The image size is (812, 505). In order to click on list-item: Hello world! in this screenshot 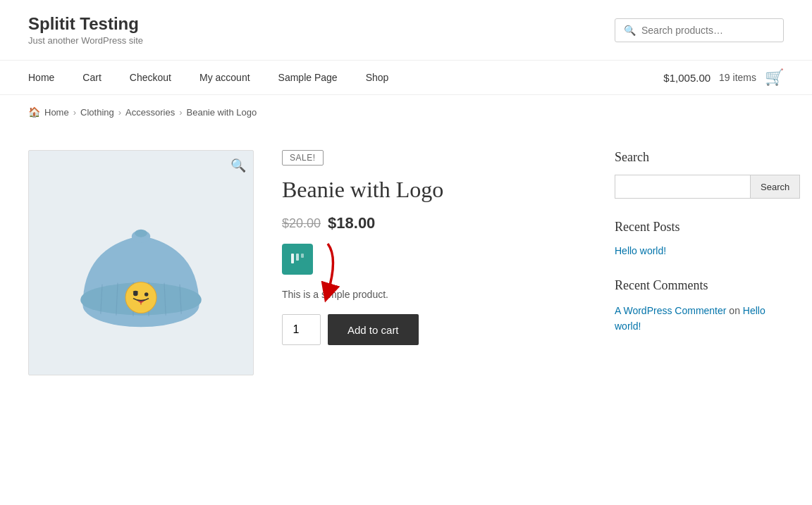, I will do `click(699, 251)`.